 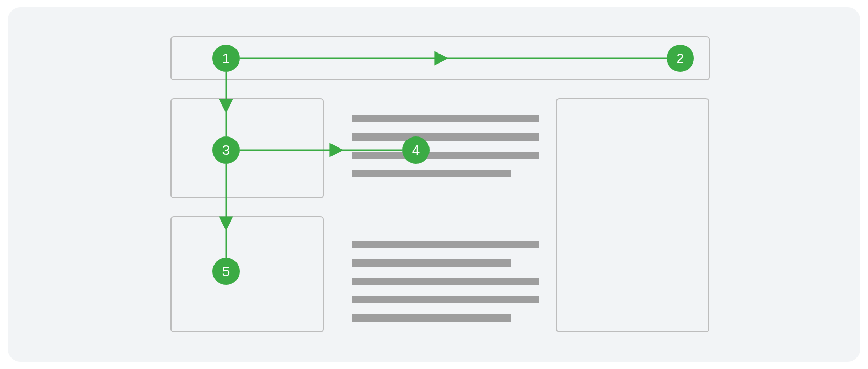 What do you see at coordinates (226, 58) in the screenshot?
I see `focus-marker-1: 1` at bounding box center [226, 58].